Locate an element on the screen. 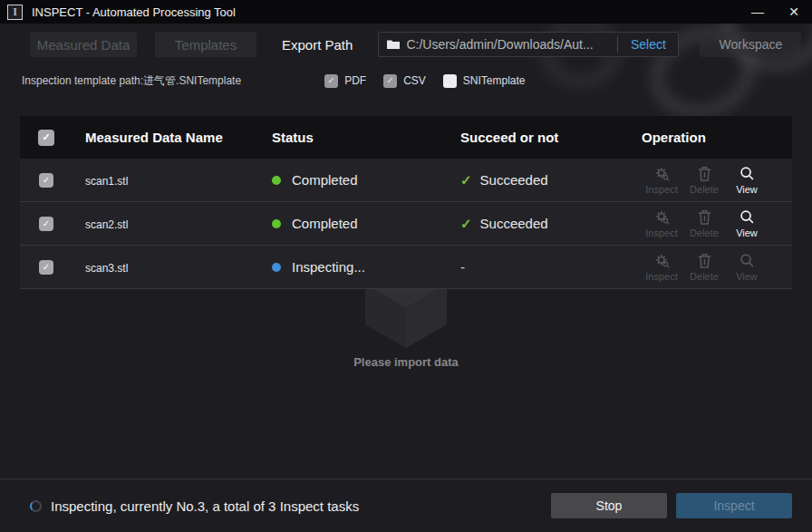 This screenshot has width=812, height=532. measured-data-name: scan1.stl is located at coordinates (107, 181).